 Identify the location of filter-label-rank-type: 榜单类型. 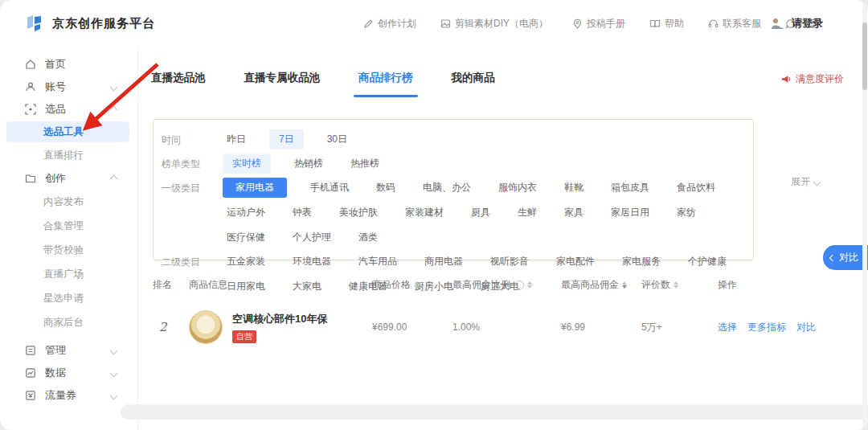
(192, 162).